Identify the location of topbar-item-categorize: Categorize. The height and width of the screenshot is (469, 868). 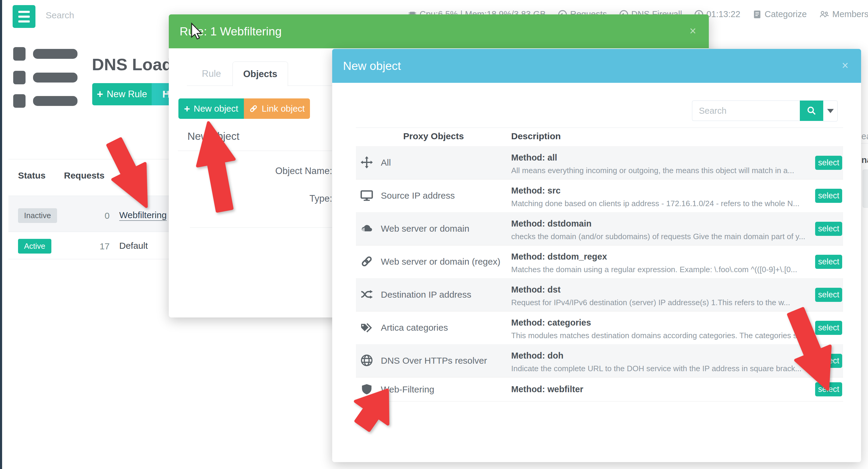
(780, 14).